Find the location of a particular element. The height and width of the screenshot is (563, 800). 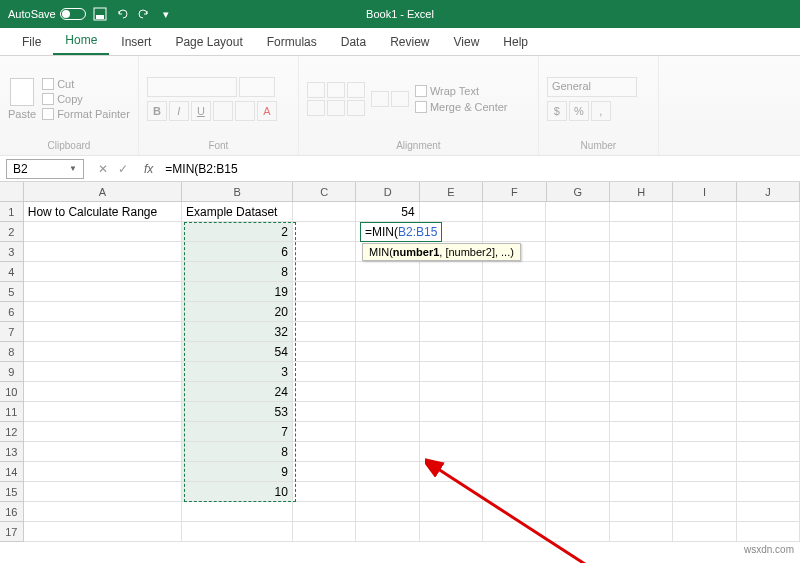

cell-I5 is located at coordinates (704, 292).